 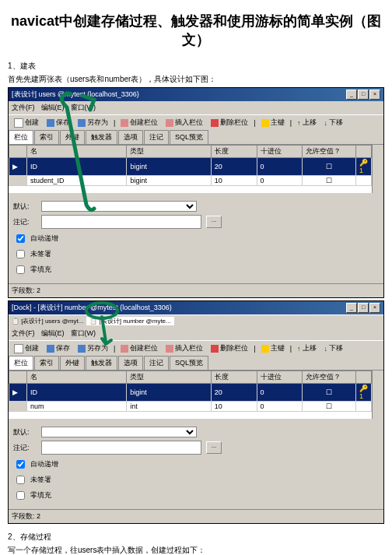 What do you see at coordinates (40, 495) in the screenshot?
I see `zerofill-label: 零填充` at bounding box center [40, 495].